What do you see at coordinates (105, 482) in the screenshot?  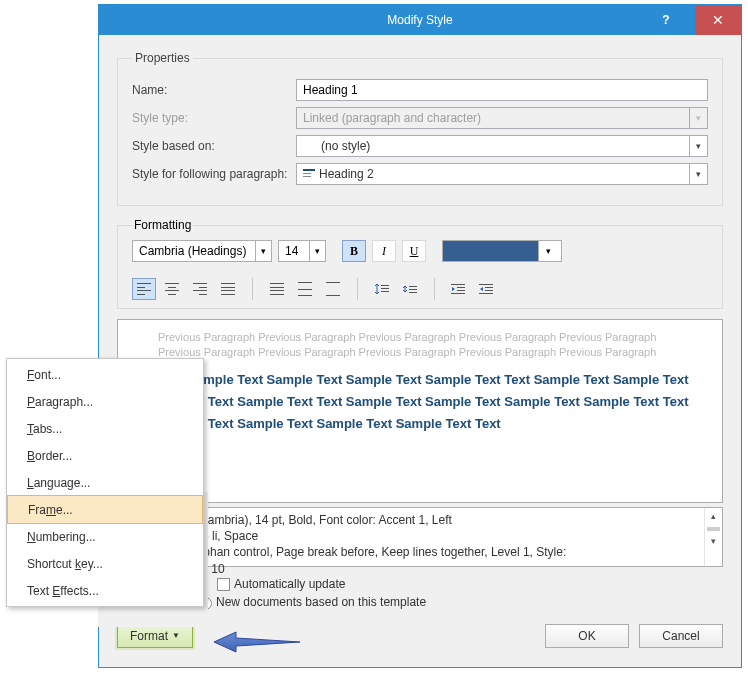 I see `menu-language: Language...` at bounding box center [105, 482].